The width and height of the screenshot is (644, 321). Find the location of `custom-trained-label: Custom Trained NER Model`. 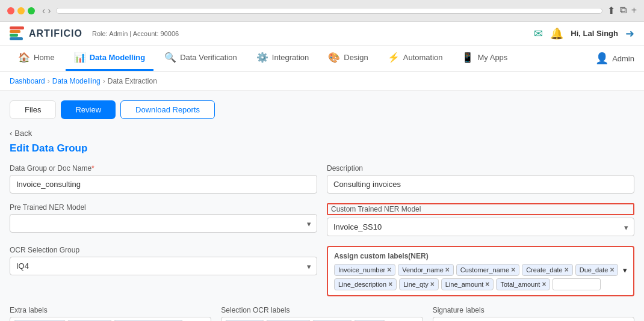

custom-trained-label: Custom Trained NER Model is located at coordinates (480, 209).